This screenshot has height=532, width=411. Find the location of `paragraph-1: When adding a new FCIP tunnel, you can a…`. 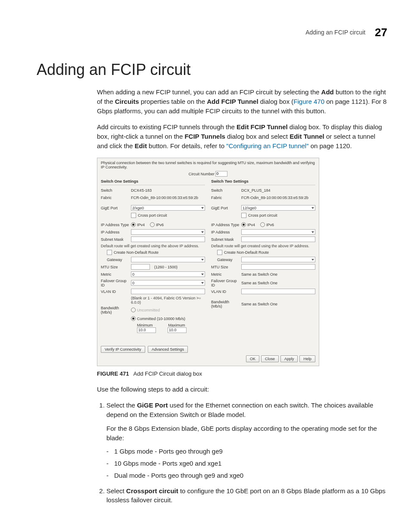

paragraph-1: When adding a new FCIP tunnel, you can a… is located at coordinates (242, 102).